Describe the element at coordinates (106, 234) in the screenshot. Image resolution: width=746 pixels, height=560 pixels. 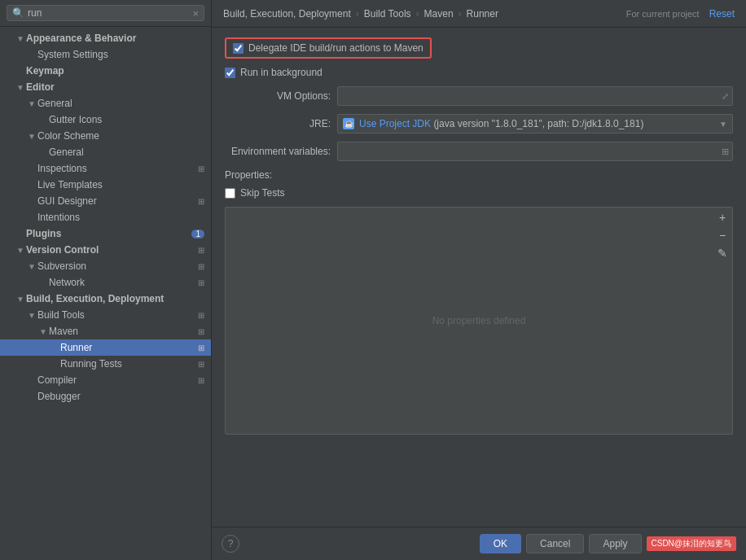
I see `sidebar-item-plugins: Plugins1` at that location.